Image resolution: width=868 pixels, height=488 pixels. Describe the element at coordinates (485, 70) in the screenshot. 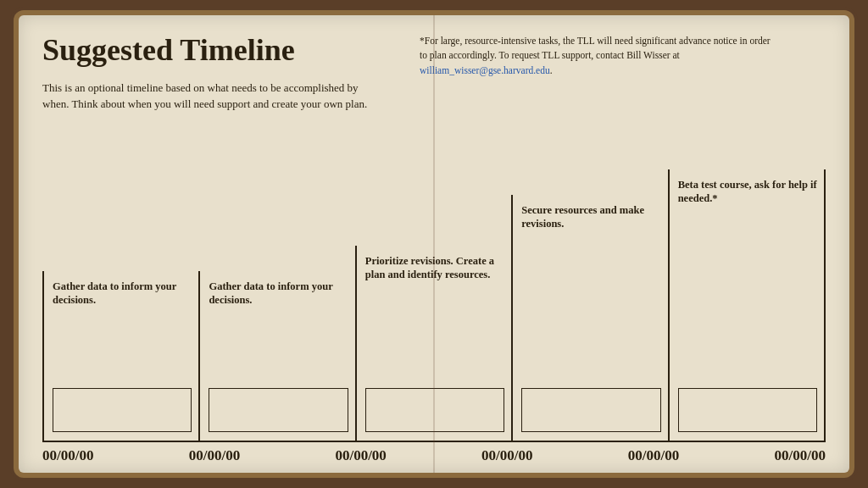

I see `contact-email-link: william_wisser@gse.harvard.edu` at that location.